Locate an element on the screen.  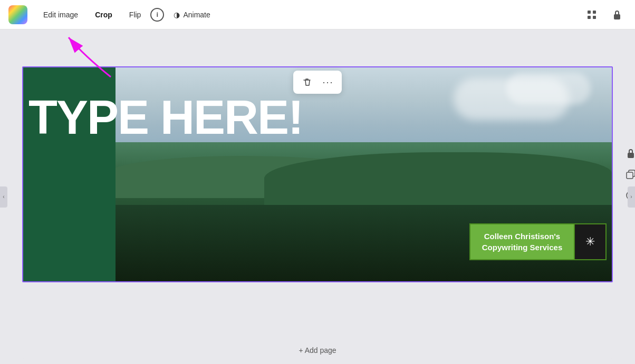
more-options-button: ··· is located at coordinates (328, 82).